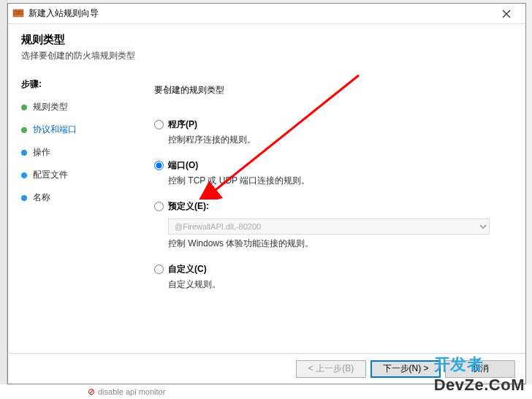 The image size is (532, 399). What do you see at coordinates (76, 130) in the screenshot?
I see `step-protocol-port: 协议和端口` at bounding box center [76, 130].